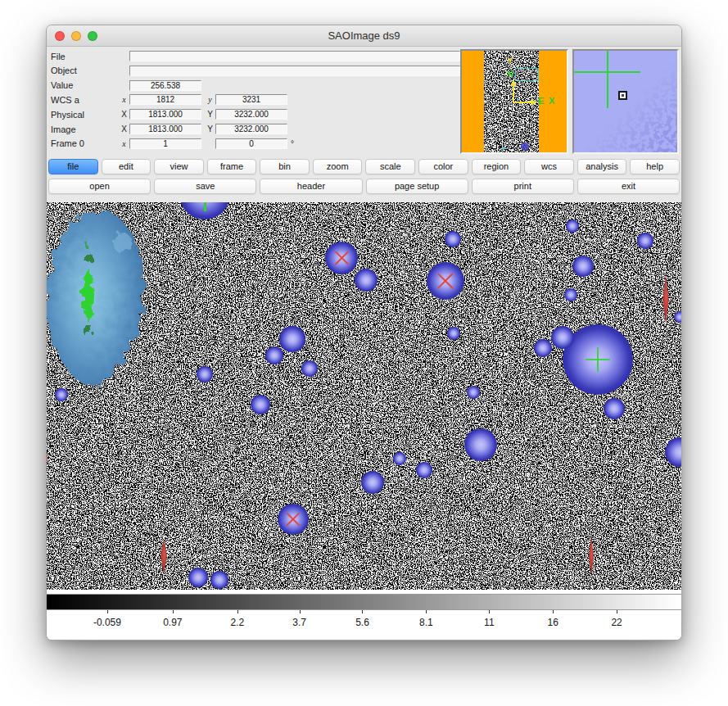 The image size is (728, 706). What do you see at coordinates (311, 187) in the screenshot?
I see `filemenu-header: header` at bounding box center [311, 187].